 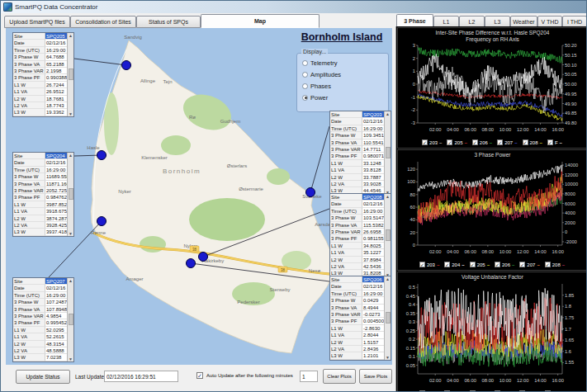 I want to click on row-label: L3 W, so click(x=30, y=357).